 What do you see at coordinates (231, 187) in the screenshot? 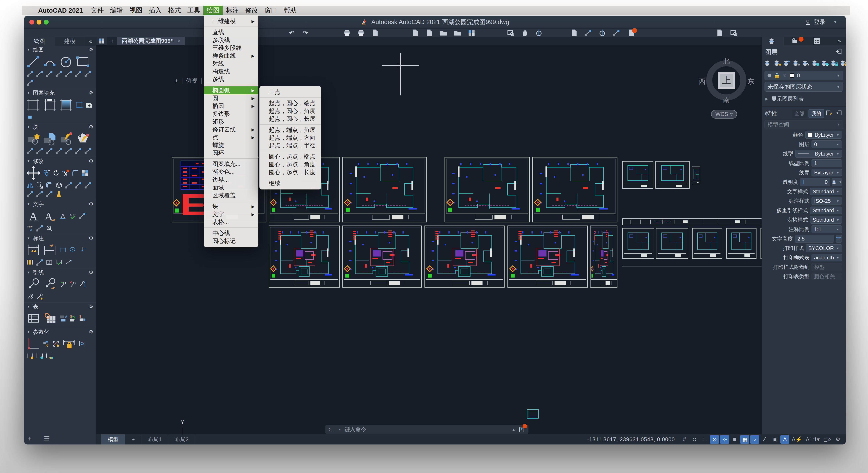
I see `draw-menu-item: 面域` at bounding box center [231, 187].